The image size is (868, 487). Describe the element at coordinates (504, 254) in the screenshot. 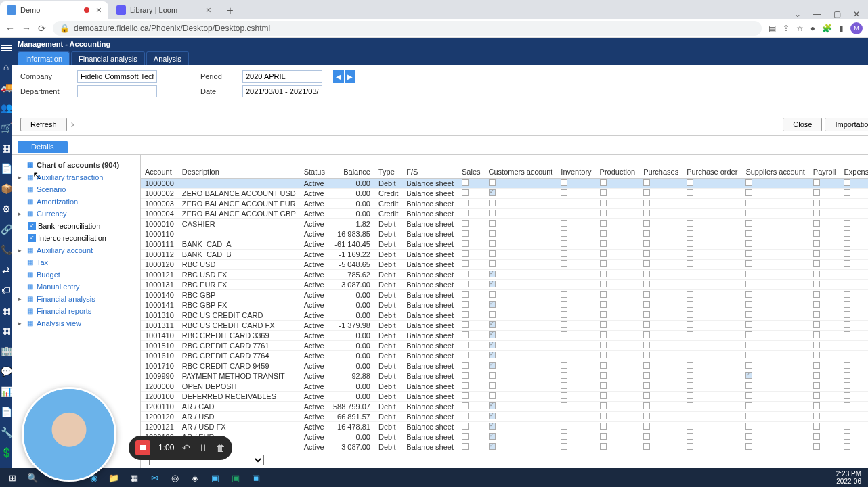

I see `table-row: 1000112BANK_CAD_BActive-1 169.22DebitBal…` at that location.